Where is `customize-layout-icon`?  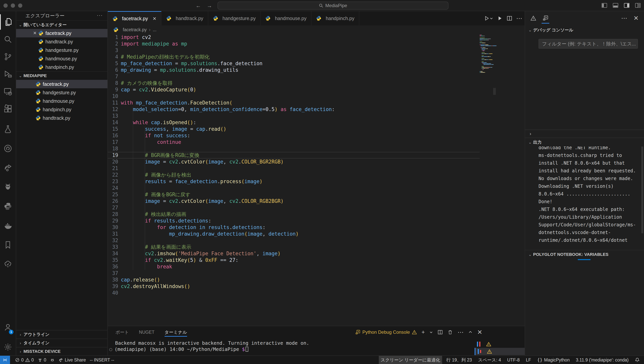 customize-layout-icon is located at coordinates (638, 6).